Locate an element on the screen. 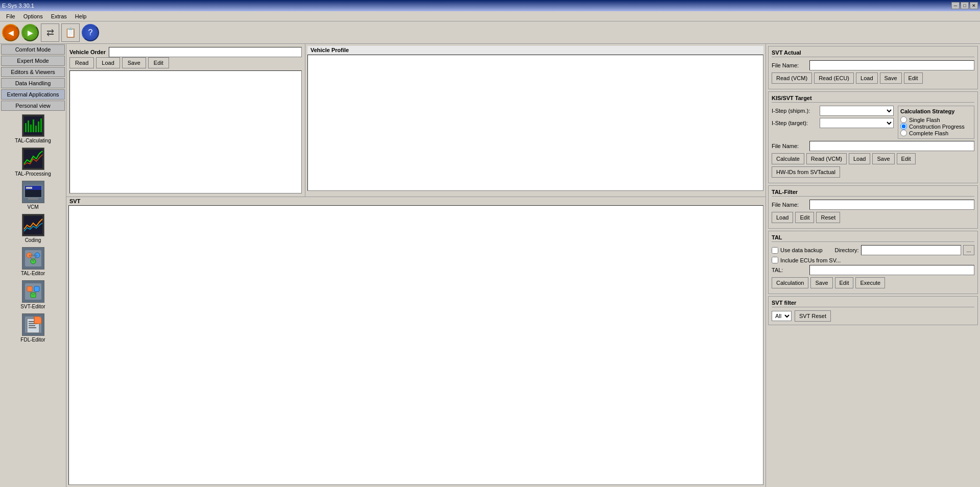 The image size is (980, 487). tal-processing-label: TAL-Processing is located at coordinates (33, 174).